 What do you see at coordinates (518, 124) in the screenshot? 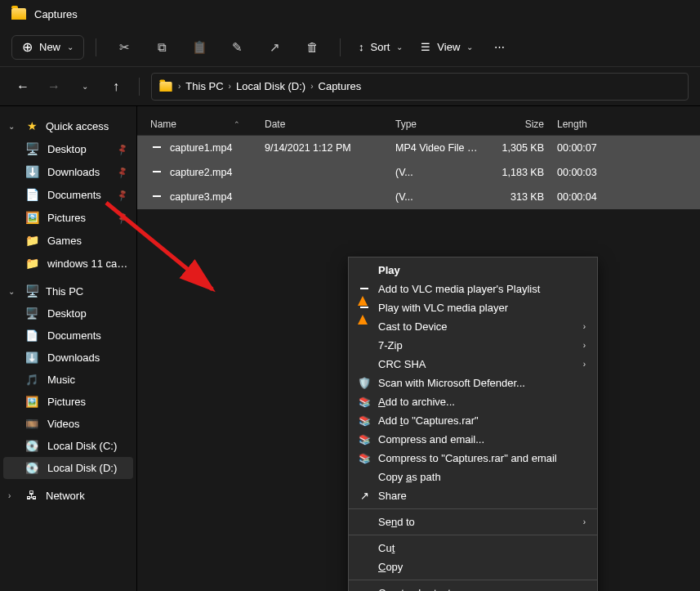
I see `col-size: Size` at bounding box center [518, 124].